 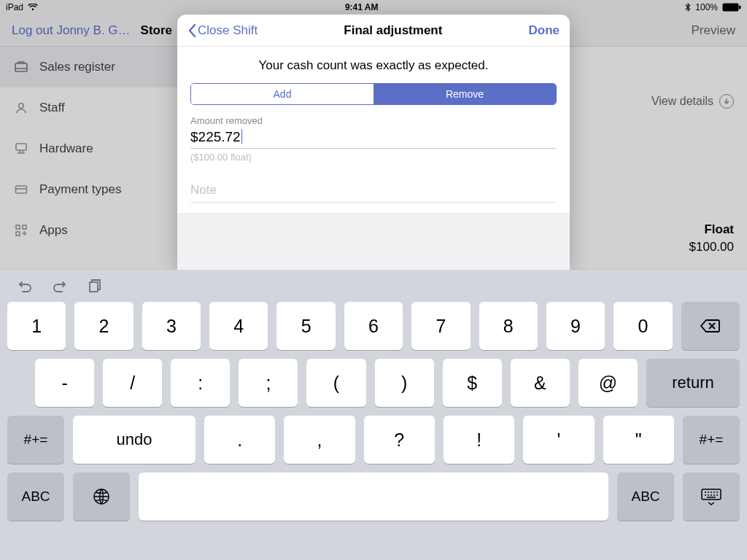 I want to click on key-return: return, so click(x=693, y=383).